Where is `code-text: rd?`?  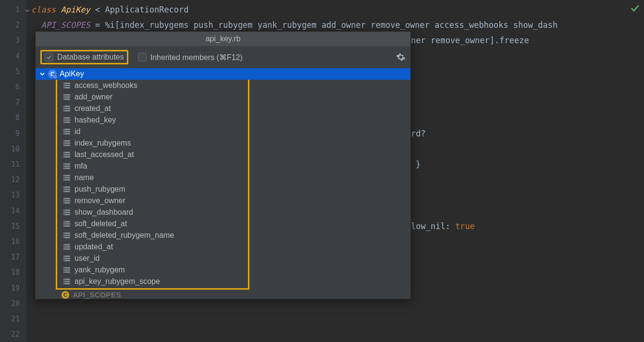 code-text: rd? is located at coordinates (418, 134).